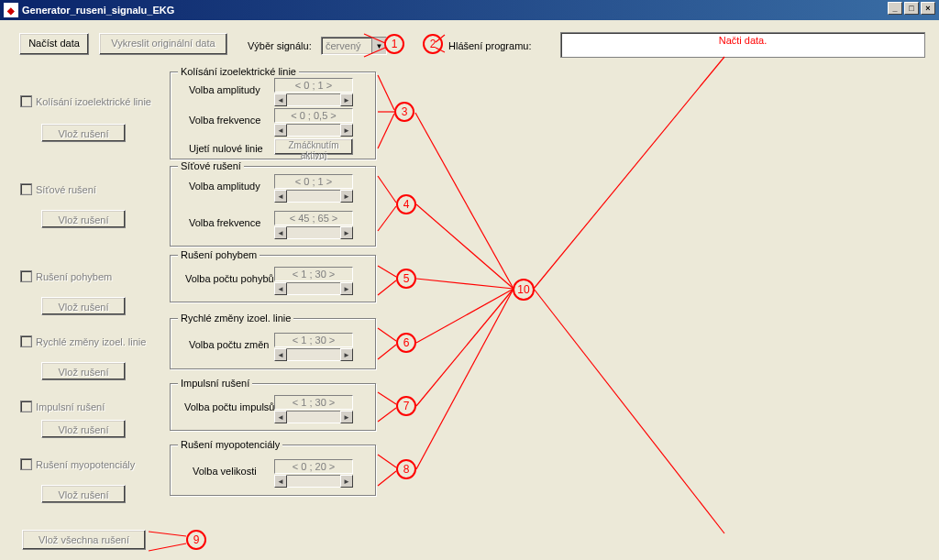  What do you see at coordinates (83, 133) in the screenshot?
I see `insert-noise-baseline-button: Vlož rušení` at bounding box center [83, 133].